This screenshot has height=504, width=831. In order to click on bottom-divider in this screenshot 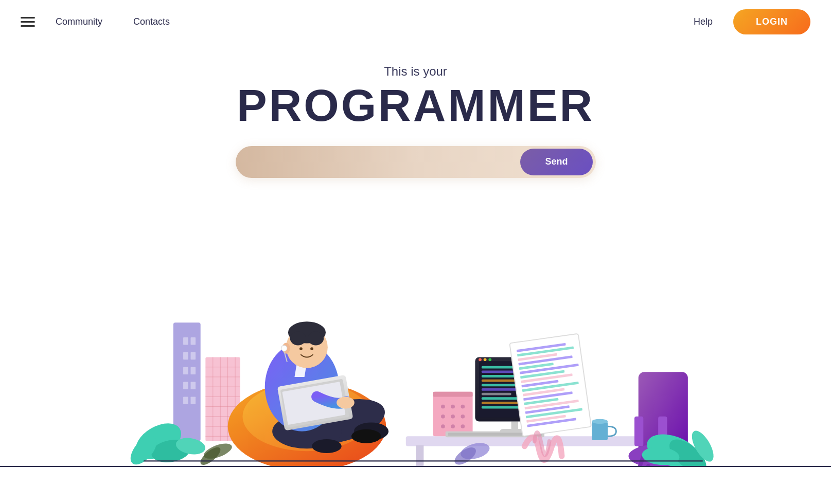, I will do `click(416, 466)`.